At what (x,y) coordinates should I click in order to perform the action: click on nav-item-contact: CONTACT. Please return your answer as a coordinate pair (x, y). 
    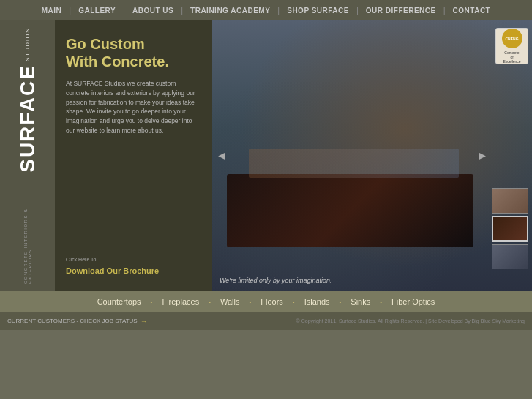
    Looking at the image, I should click on (472, 10).